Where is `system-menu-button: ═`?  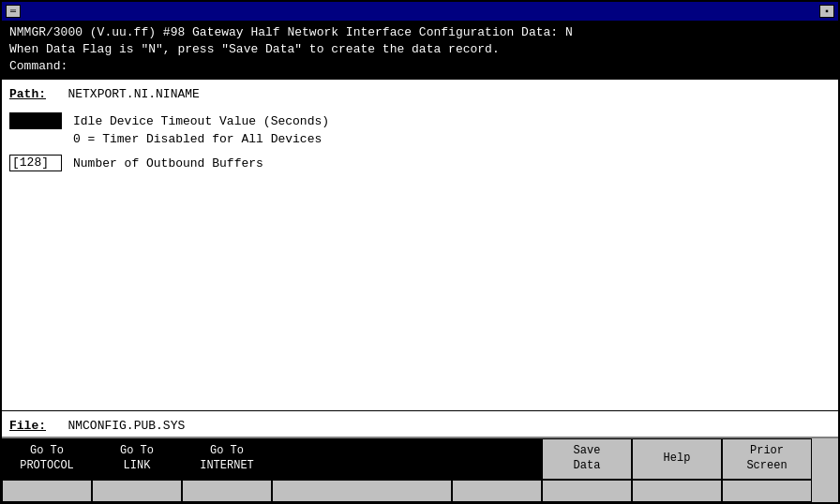
system-menu-button: ═ is located at coordinates (13, 11).